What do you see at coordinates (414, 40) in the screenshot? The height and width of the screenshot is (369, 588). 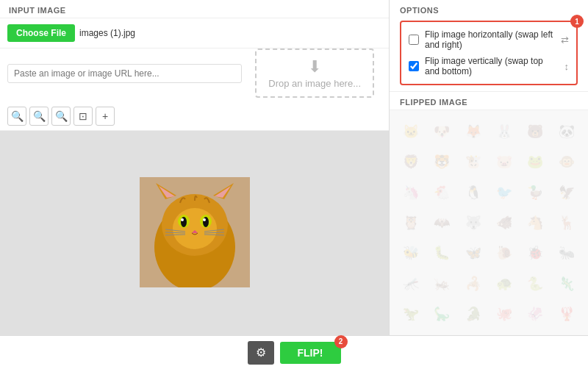 I see `flip-horizontal-checkbox` at bounding box center [414, 40].